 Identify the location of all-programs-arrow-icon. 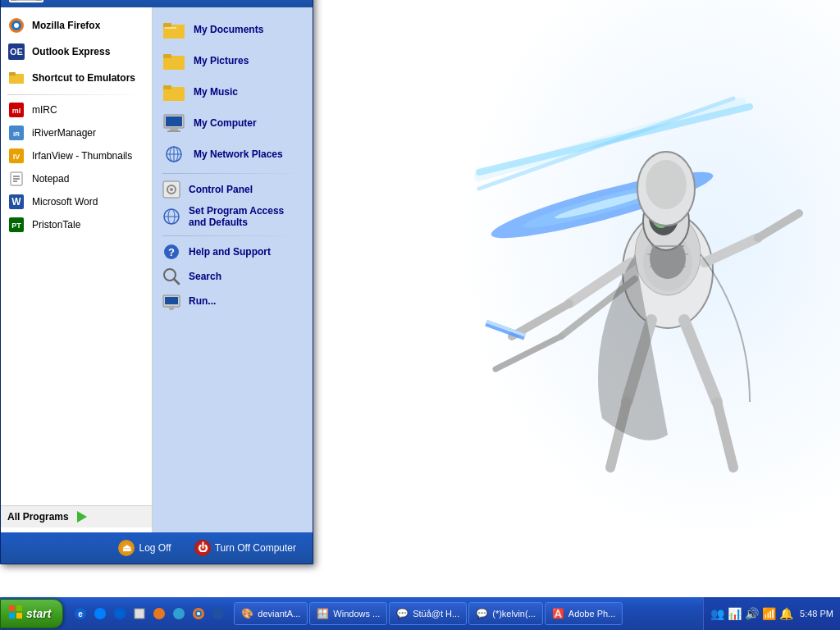
(82, 517).